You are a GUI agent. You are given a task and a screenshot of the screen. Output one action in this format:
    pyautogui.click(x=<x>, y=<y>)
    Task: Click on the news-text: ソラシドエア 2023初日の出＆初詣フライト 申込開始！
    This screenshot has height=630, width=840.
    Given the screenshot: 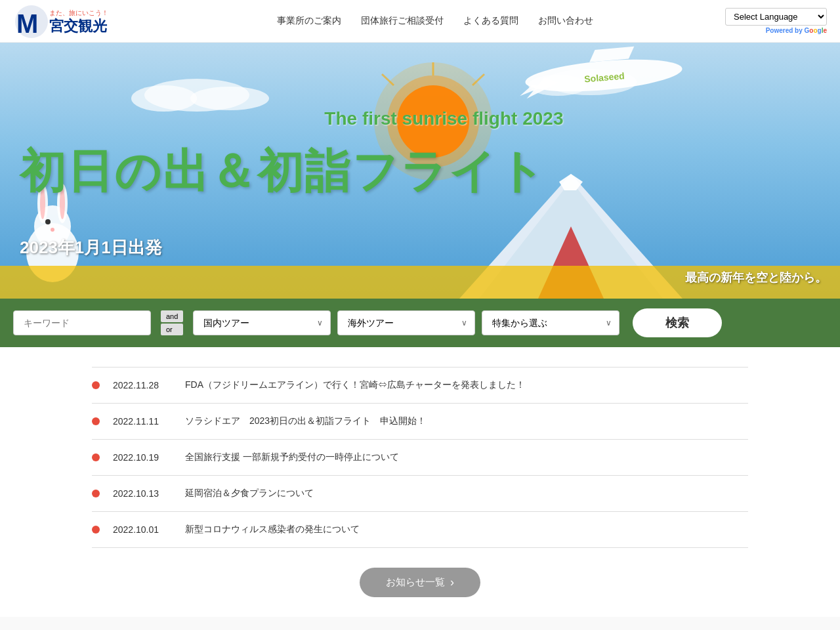 What is the action you would take?
    pyautogui.click(x=306, y=421)
    